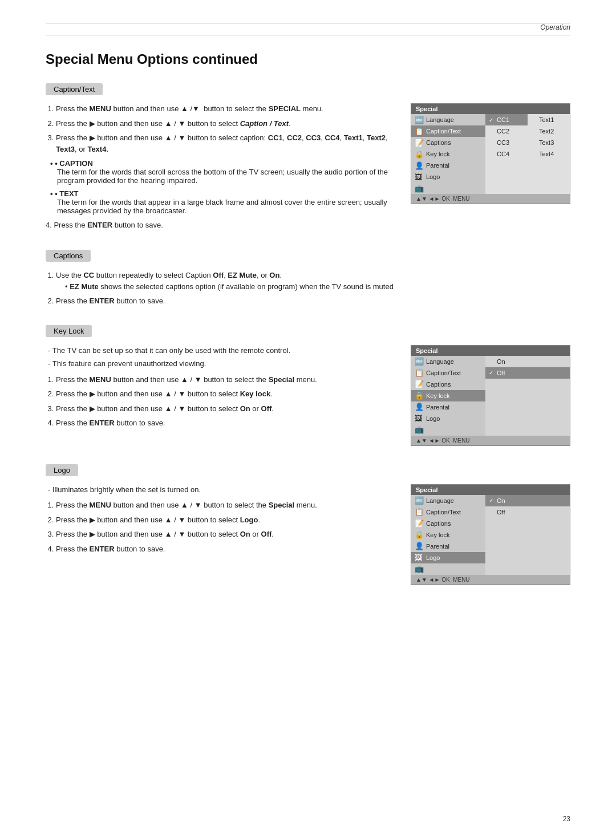 Image resolution: width=616 pixels, height=840 pixels. I want to click on section-content-caption-text: Press the MENU button and then use ▲ /▼ …, so click(308, 168).